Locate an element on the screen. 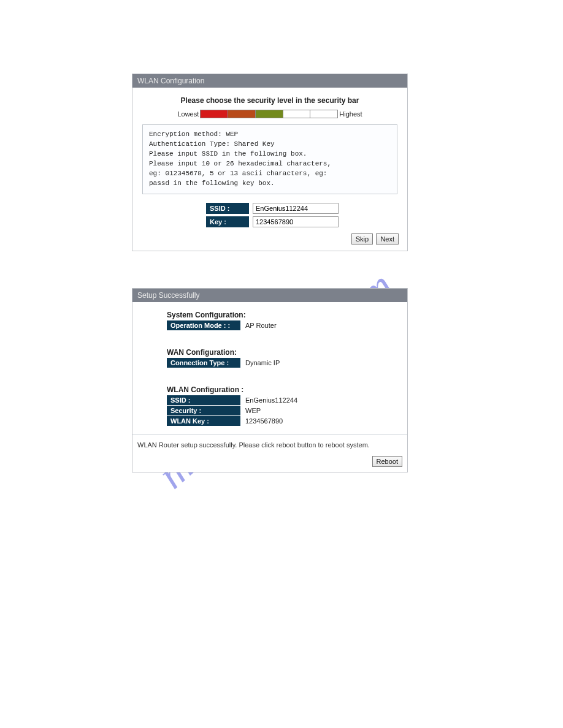  security-instruction: Please choose the security level in the … is located at coordinates (270, 100).